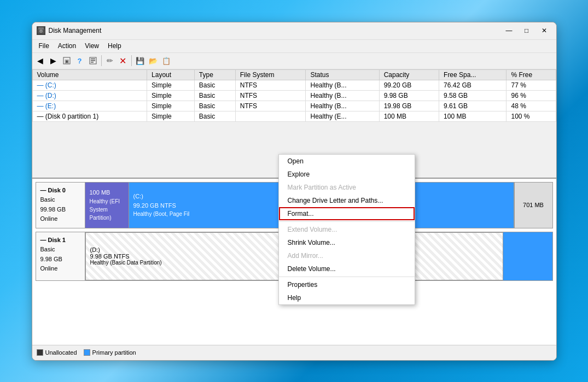 The height and width of the screenshot is (382, 588). What do you see at coordinates (294, 352) in the screenshot?
I see `legend-bar: Unallocated Primary partition` at bounding box center [294, 352].